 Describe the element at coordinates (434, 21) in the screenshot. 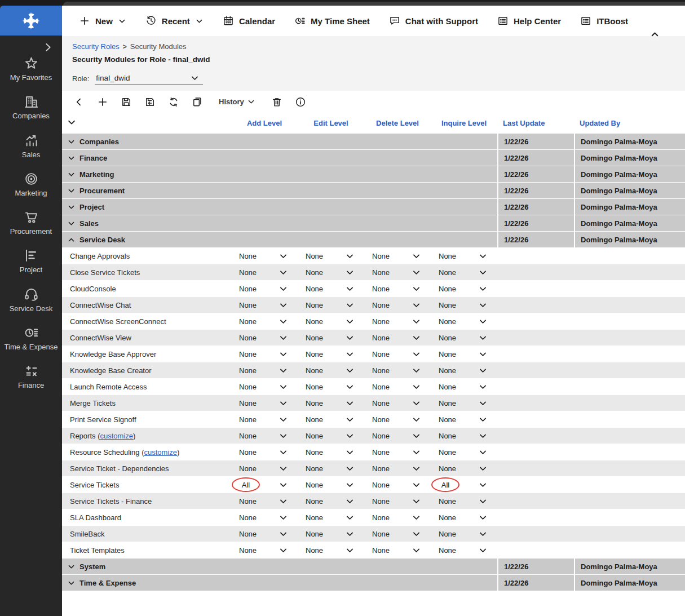

I see `nav-item-chat-with-support: Chat with Support` at that location.